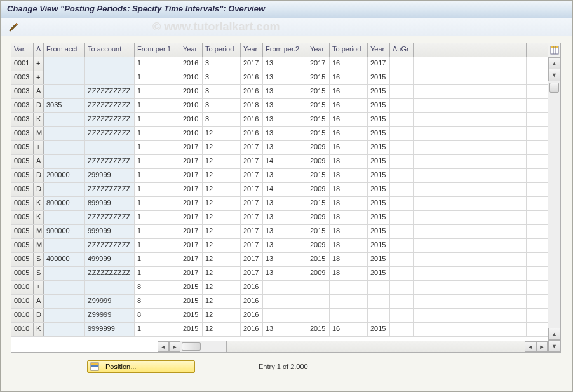  What do you see at coordinates (280, 176) in the screenshot?
I see `table-row: 0005D20000029999912017122017132015182015` at bounding box center [280, 176].